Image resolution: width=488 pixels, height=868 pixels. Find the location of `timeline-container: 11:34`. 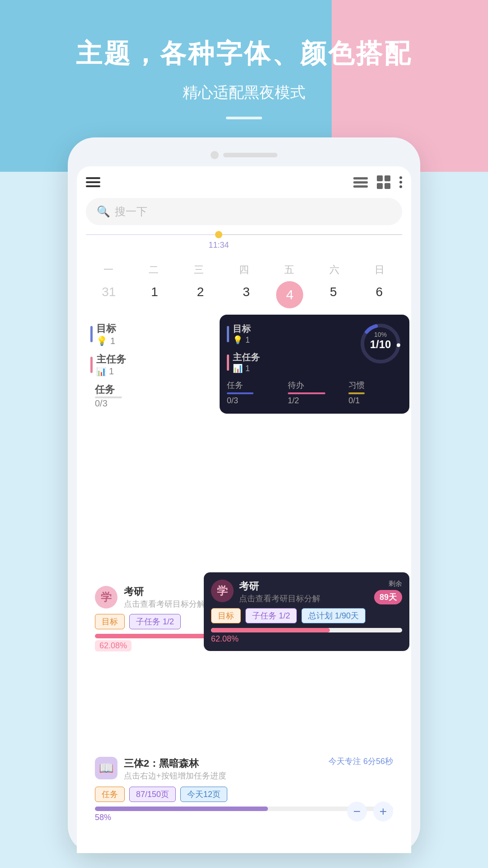

timeline-container: 11:34 is located at coordinates (244, 242).